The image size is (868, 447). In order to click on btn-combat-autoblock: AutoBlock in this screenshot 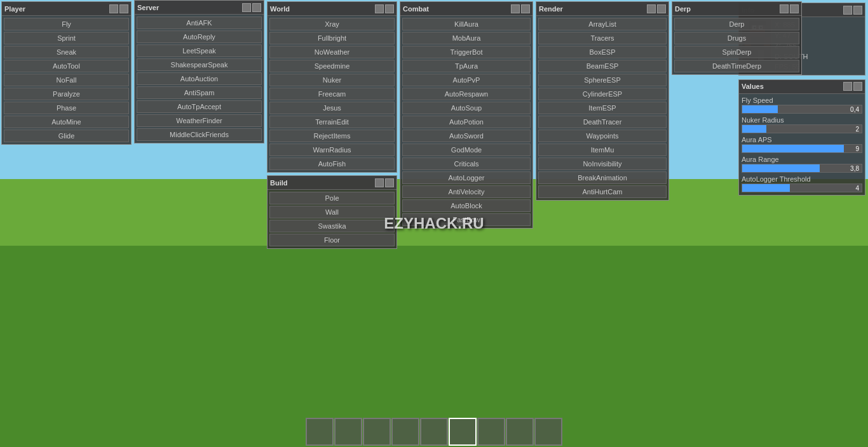, I will do `click(466, 206)`.